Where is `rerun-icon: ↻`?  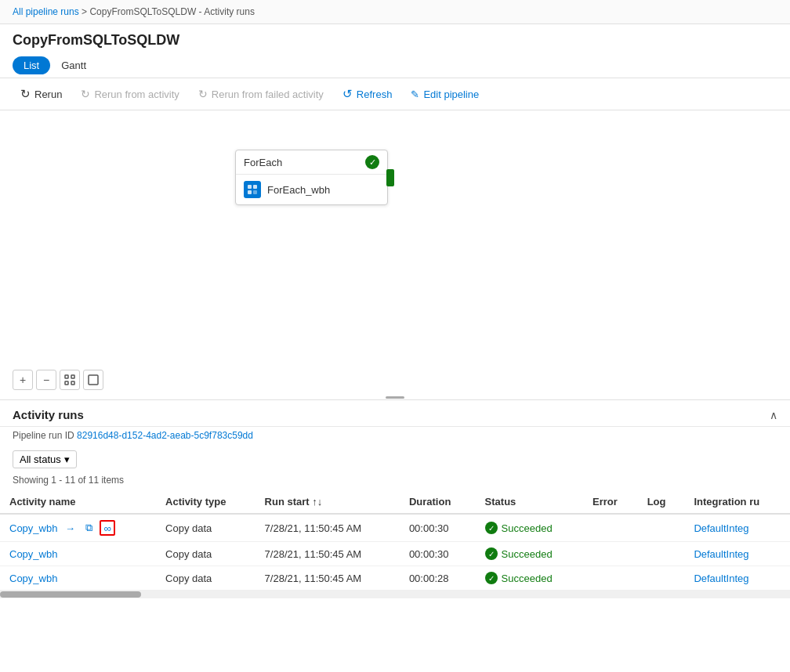 rerun-icon: ↻ is located at coordinates (25, 94).